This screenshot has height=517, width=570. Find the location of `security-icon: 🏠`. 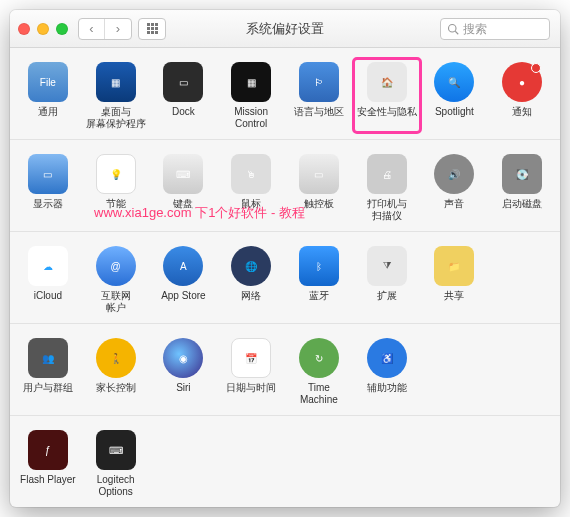

security-icon: 🏠 is located at coordinates (387, 82).